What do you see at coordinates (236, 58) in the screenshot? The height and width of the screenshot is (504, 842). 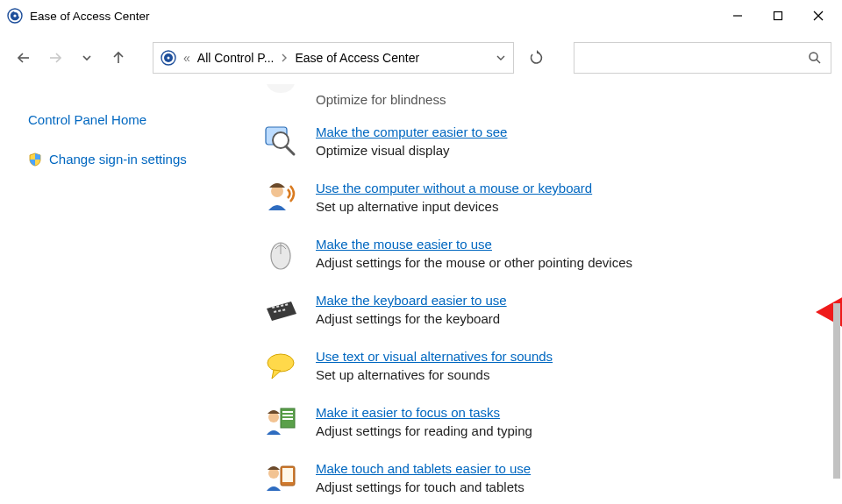 I see `breadcrumb-level1: All Control P...` at bounding box center [236, 58].